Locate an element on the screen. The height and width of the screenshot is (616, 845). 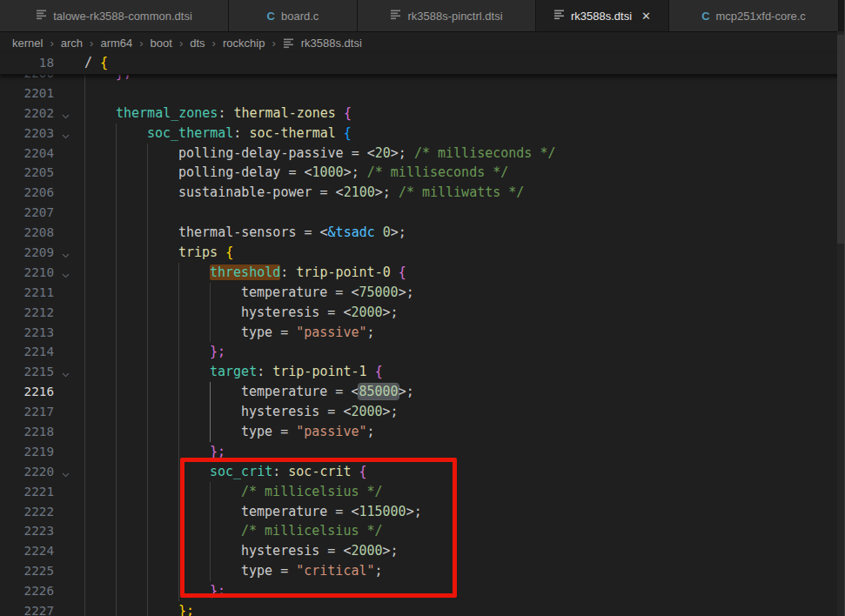
line-number: 2210 is located at coordinates (27, 273).